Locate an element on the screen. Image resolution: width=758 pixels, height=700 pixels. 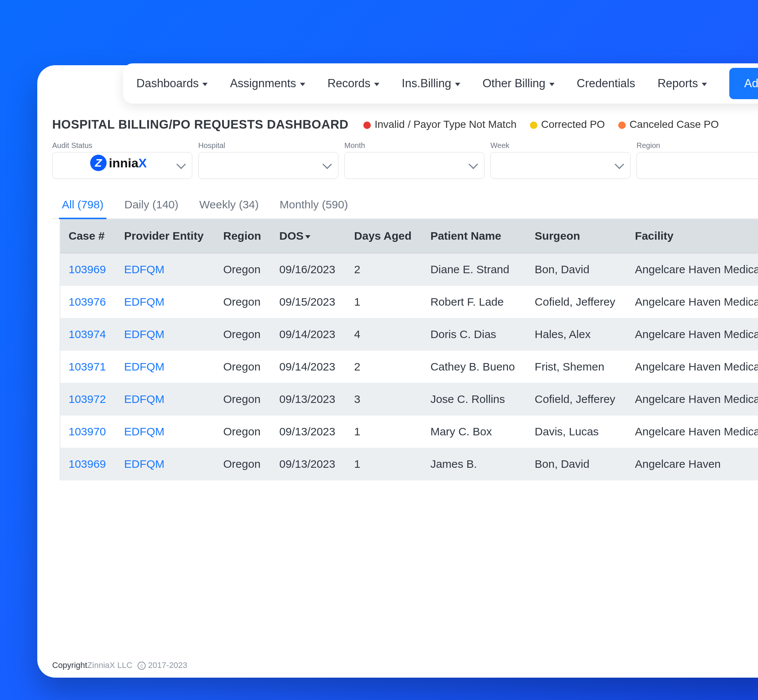
copyright-icon: c is located at coordinates (142, 666).